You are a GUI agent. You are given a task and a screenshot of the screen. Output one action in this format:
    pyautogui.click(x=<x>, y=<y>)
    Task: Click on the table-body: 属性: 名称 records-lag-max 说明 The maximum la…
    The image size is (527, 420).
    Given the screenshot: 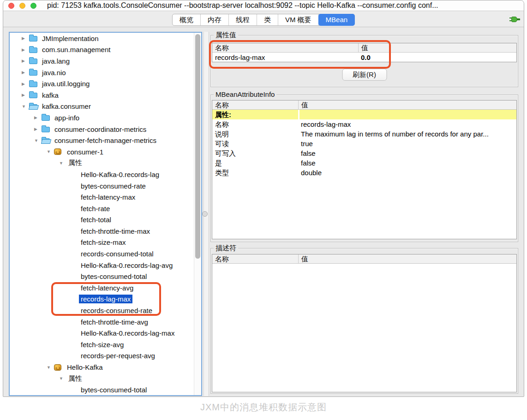 What is the action you would take?
    pyautogui.click(x=365, y=144)
    